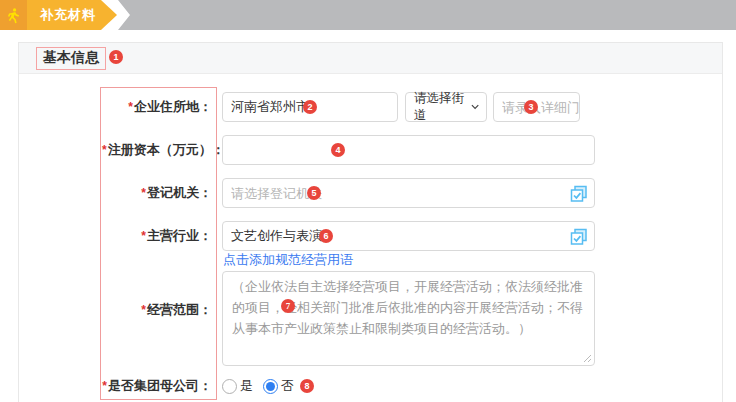 The width and height of the screenshot is (736, 402). Describe the element at coordinates (288, 386) in the screenshot. I see `radio-no-label: 否` at that location.